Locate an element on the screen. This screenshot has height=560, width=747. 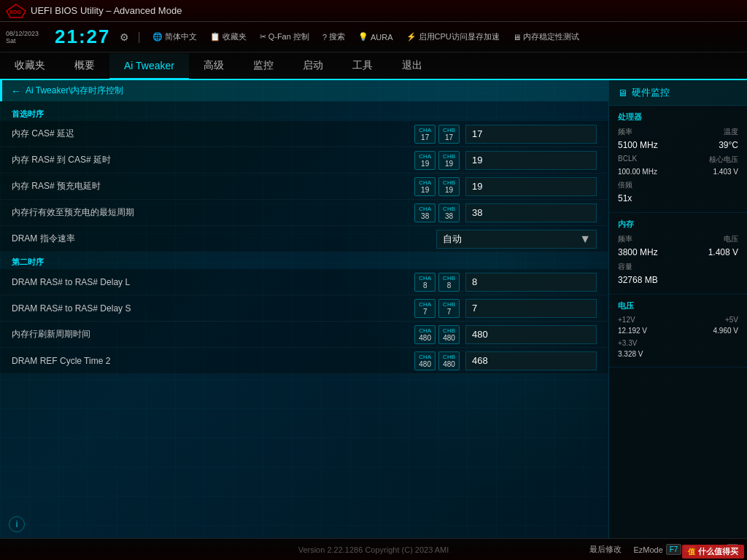
tool-aura: 💡 AURA is located at coordinates (376, 36).